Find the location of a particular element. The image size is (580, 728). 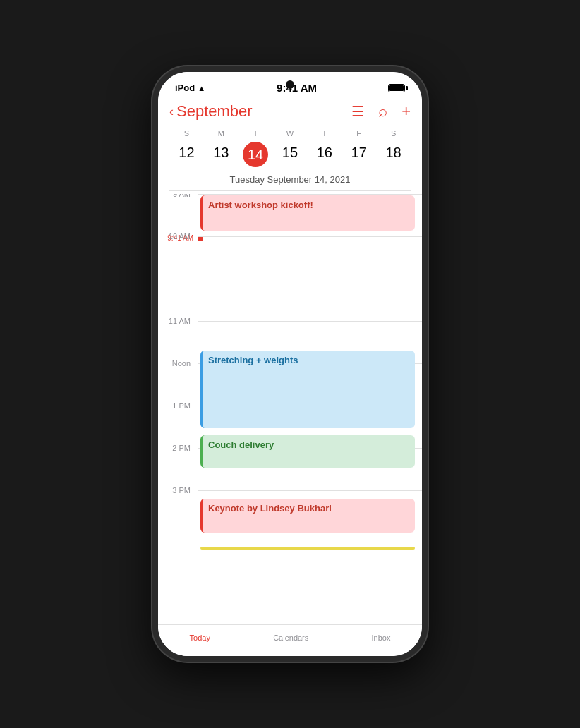

tab-calendars-label: Calendars is located at coordinates (291, 638).